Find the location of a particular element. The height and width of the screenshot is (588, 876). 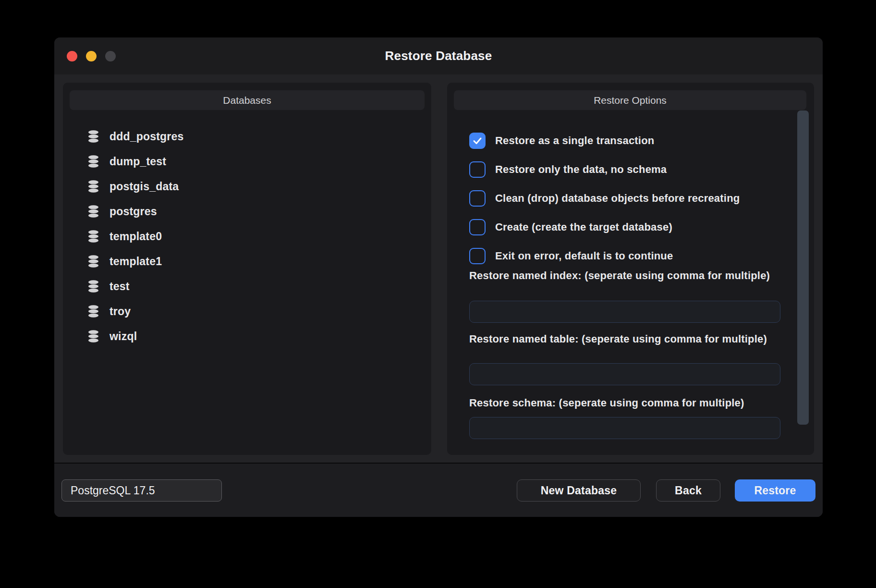

database-list-item: troy is located at coordinates (247, 311).